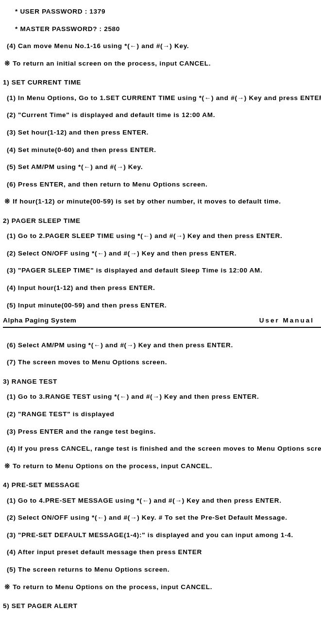  Describe the element at coordinates (162, 604) in the screenshot. I see `heading-set-pager-alert: 5) SET PAGER ALERT` at that location.